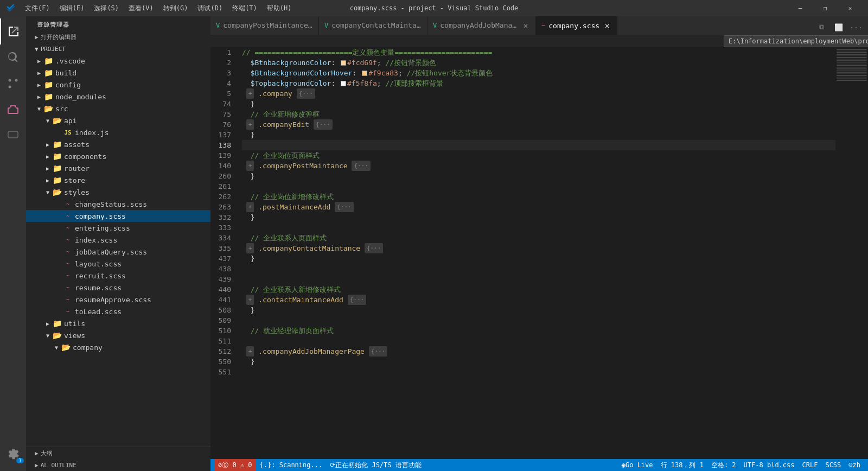 This screenshot has width=868, height=471. Describe the element at coordinates (72, 9) in the screenshot. I see `menu-edit: 编辑(E)` at that location.